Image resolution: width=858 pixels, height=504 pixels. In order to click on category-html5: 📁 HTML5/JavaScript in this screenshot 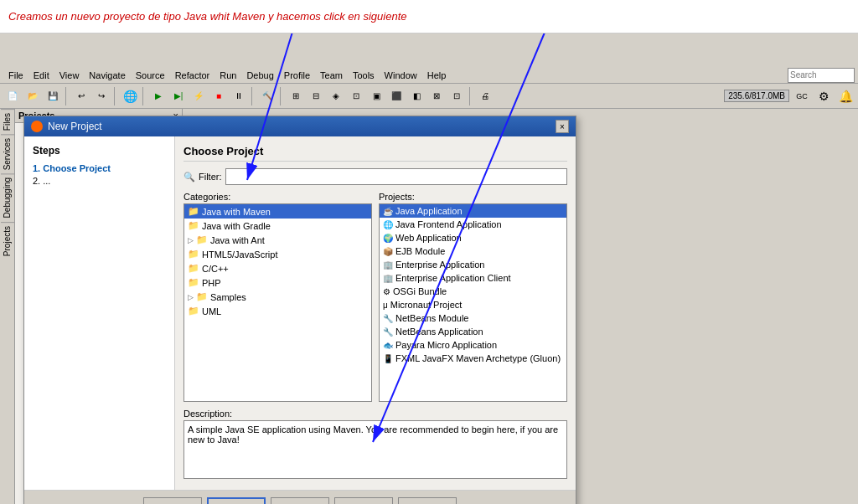, I will do `click(278, 255)`.